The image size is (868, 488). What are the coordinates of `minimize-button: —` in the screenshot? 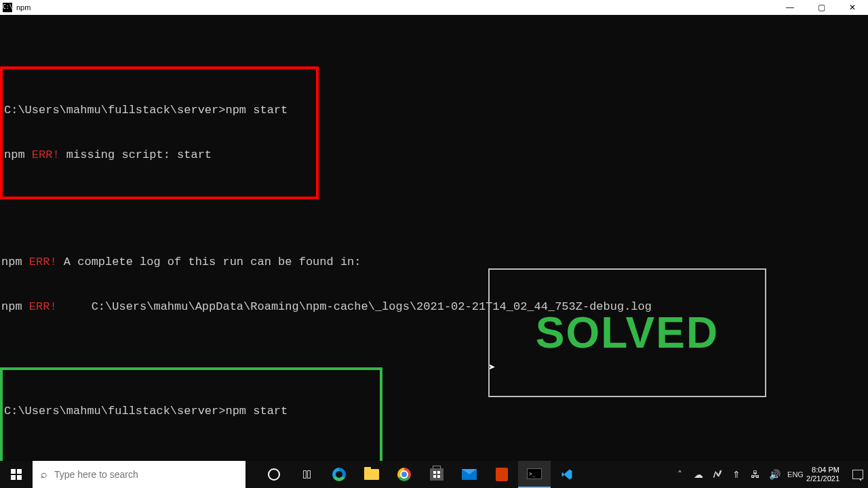 It's located at (790, 7).